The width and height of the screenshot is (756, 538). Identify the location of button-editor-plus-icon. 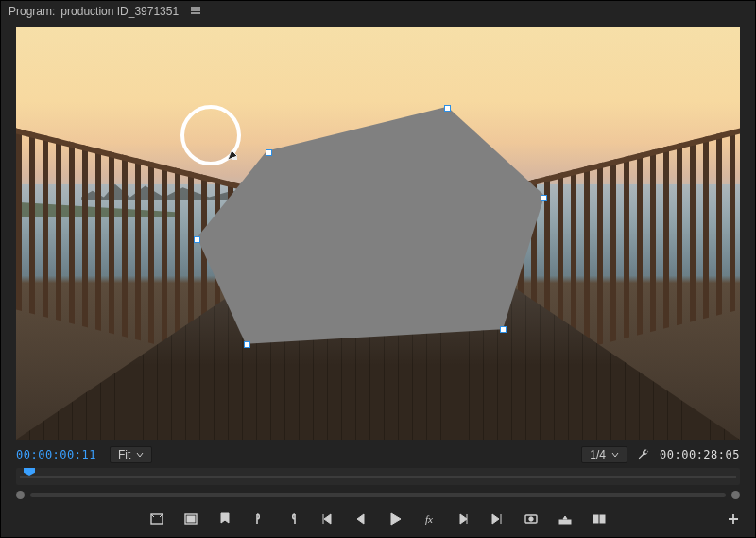
(733, 519).